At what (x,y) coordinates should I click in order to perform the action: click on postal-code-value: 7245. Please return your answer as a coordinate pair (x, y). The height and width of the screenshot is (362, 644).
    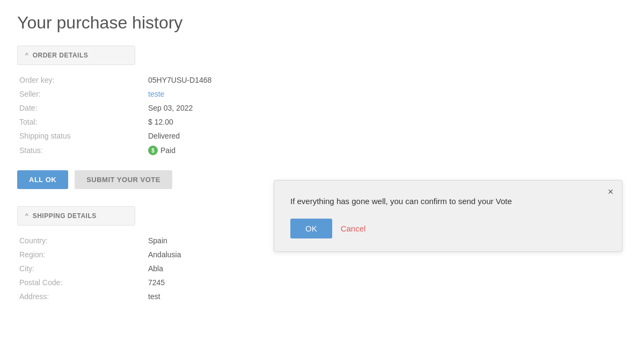
    Looking at the image, I should click on (157, 283).